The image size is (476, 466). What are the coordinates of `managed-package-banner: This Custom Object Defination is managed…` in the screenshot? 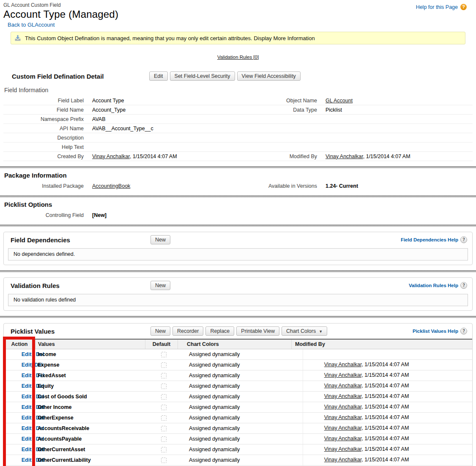 It's located at (238, 38).